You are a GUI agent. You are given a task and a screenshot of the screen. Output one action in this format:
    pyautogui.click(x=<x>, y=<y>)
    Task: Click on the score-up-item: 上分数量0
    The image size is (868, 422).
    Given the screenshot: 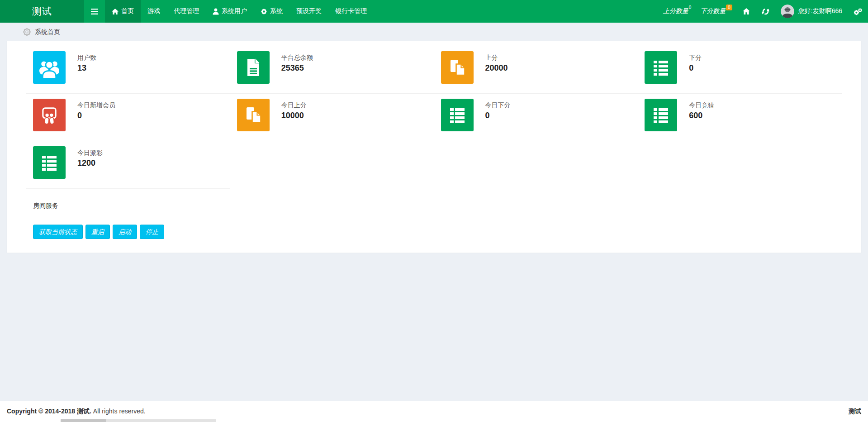 What is the action you would take?
    pyautogui.click(x=678, y=11)
    